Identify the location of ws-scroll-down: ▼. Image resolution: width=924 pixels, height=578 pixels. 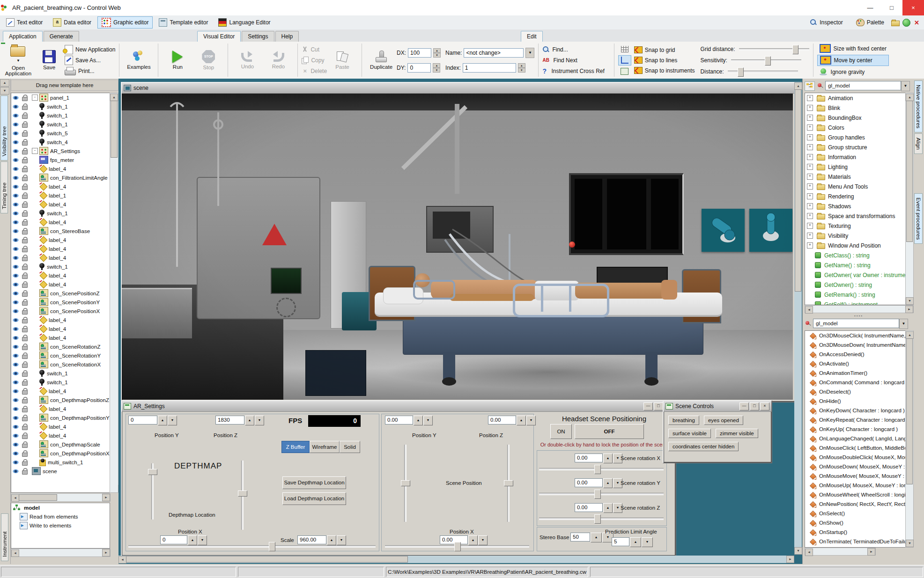
(798, 551).